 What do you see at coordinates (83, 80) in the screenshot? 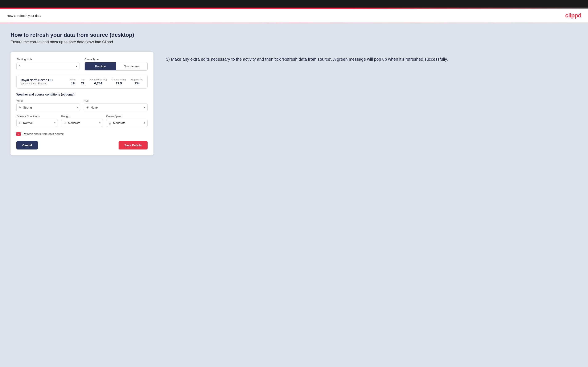
I see `par-label: Par` at bounding box center [83, 80].